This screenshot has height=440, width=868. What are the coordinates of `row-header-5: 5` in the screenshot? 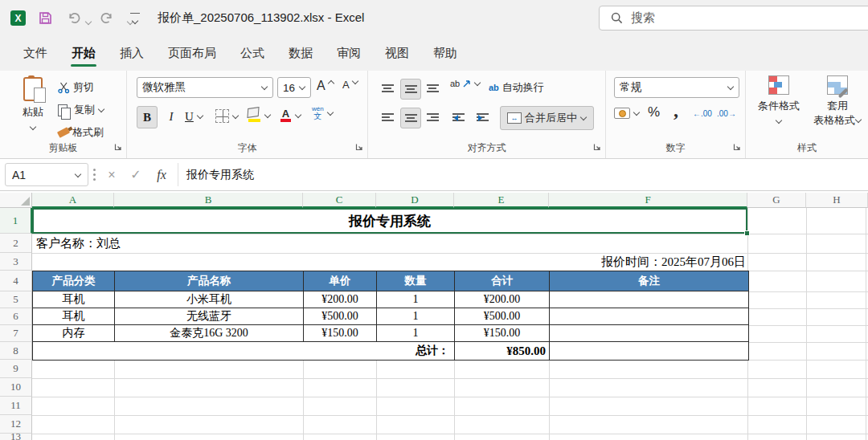 It's located at (16, 300).